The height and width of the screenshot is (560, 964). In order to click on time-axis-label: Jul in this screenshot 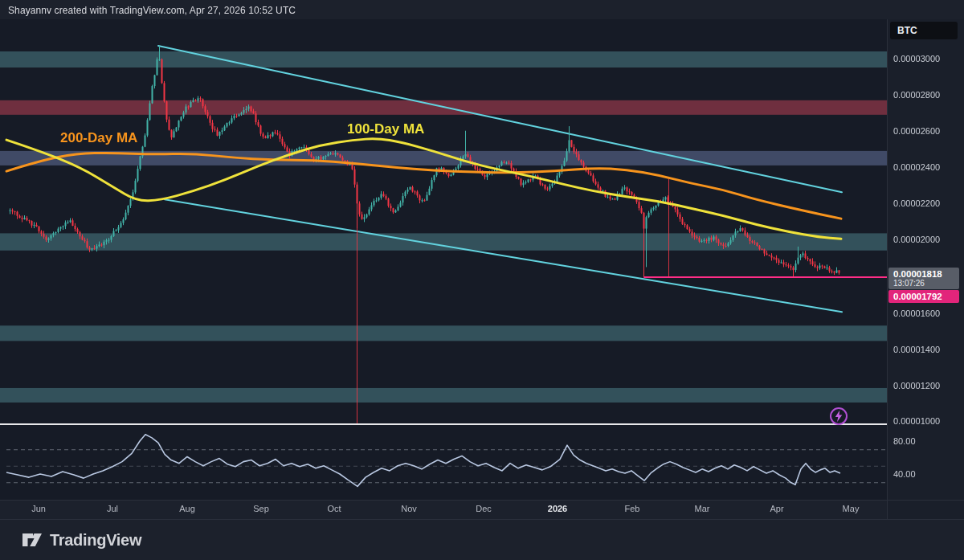, I will do `click(112, 509)`.